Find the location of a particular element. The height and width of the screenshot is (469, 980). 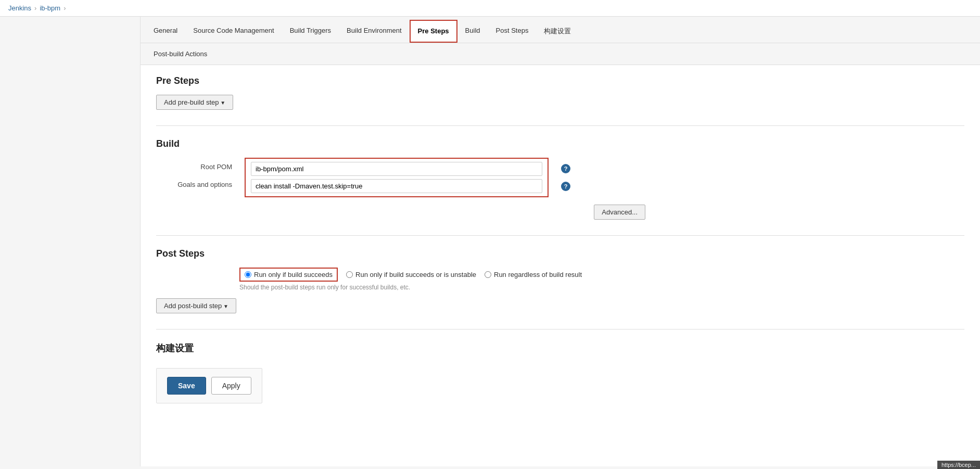

add-post-build-step-button: Add post-build step is located at coordinates (196, 306).